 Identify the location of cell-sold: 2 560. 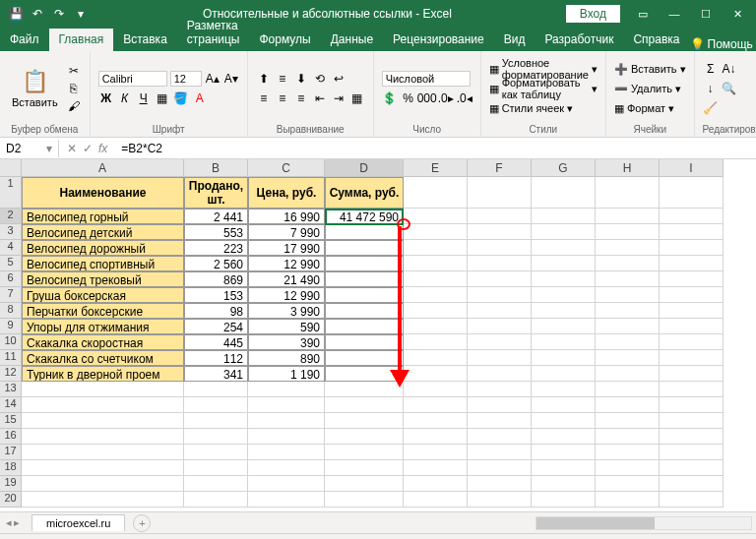
(217, 264).